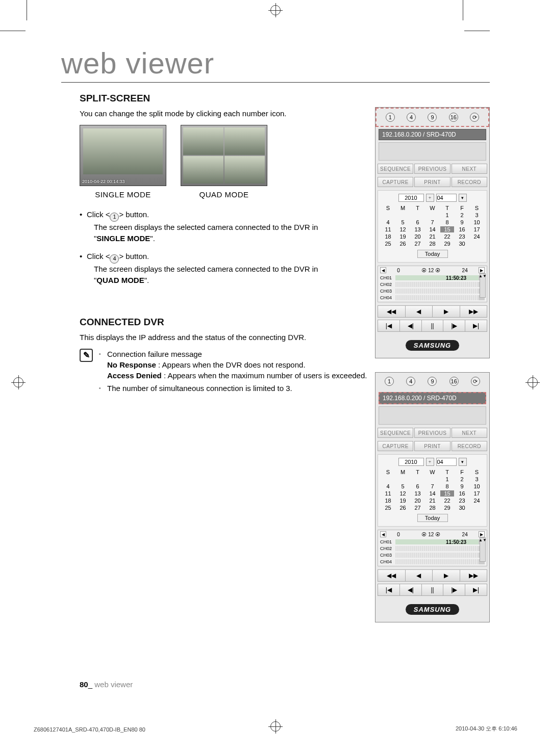 This screenshot has width=551, height=756. What do you see at coordinates (477, 493) in the screenshot?
I see `cal-day: 17` at bounding box center [477, 493].